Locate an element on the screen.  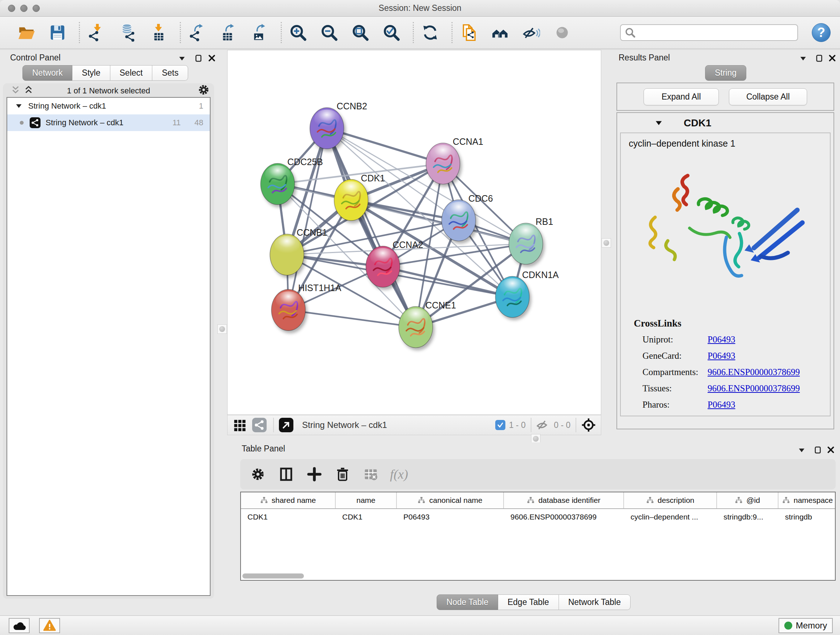
function-builder-button: f(x) is located at coordinates (399, 474).